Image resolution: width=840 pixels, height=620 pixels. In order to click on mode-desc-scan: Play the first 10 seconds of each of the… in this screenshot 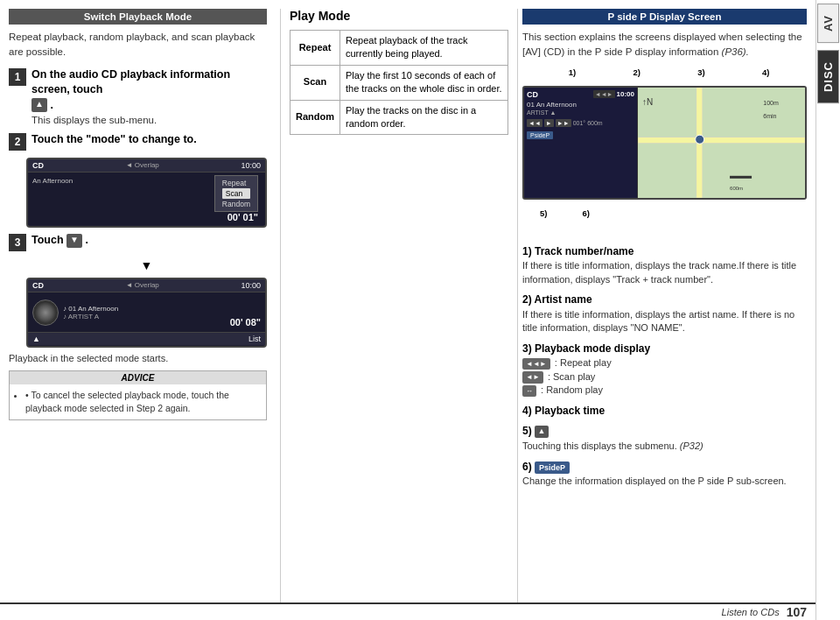, I will do `click(424, 82)`.